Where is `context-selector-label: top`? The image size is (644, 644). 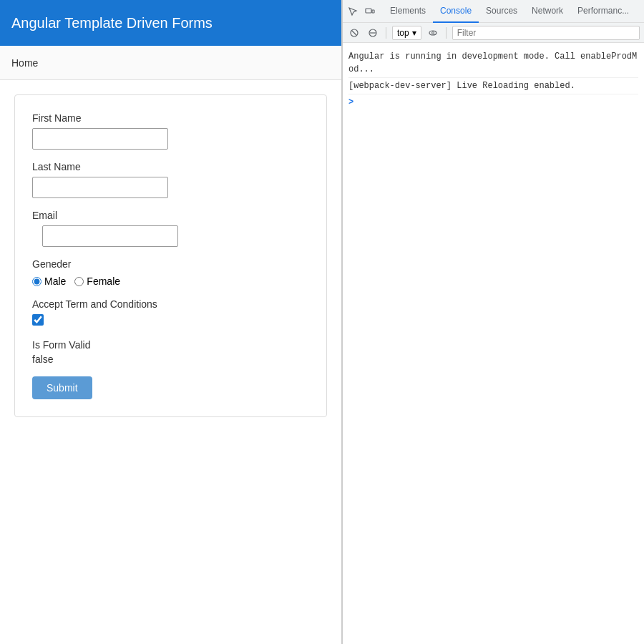
context-selector-label: top is located at coordinates (404, 33).